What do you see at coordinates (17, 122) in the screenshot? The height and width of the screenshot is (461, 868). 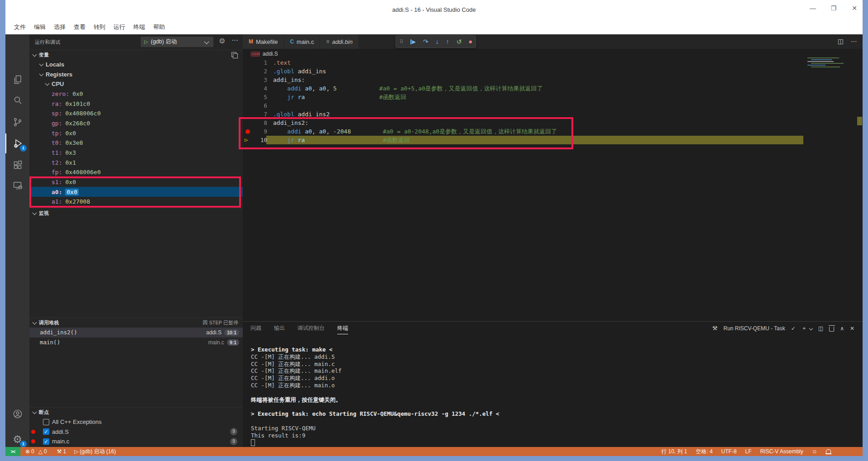 I see `source-control-icon` at bounding box center [17, 122].